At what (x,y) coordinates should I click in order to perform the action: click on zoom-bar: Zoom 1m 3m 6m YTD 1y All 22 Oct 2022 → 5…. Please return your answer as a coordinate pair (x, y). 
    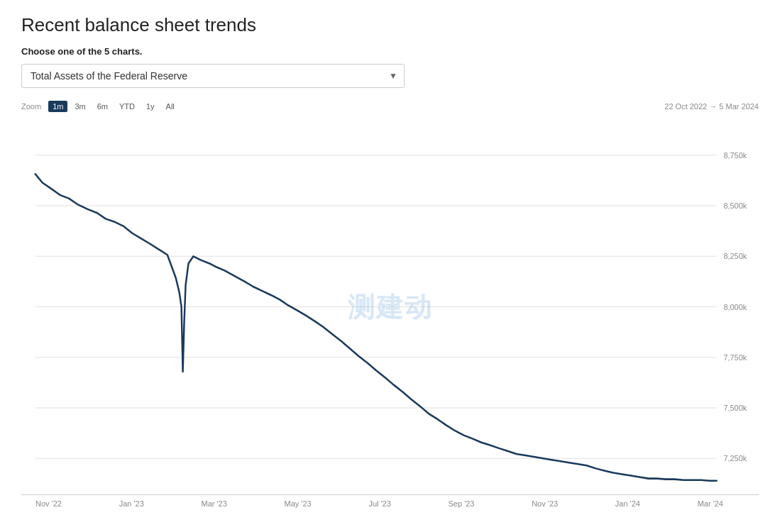
    Looking at the image, I should click on (390, 106).